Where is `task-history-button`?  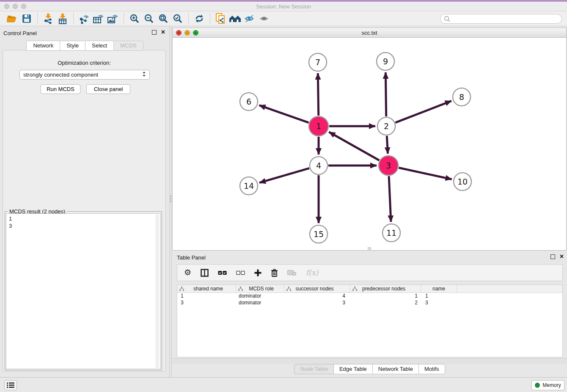 task-history-button is located at coordinates (11, 385).